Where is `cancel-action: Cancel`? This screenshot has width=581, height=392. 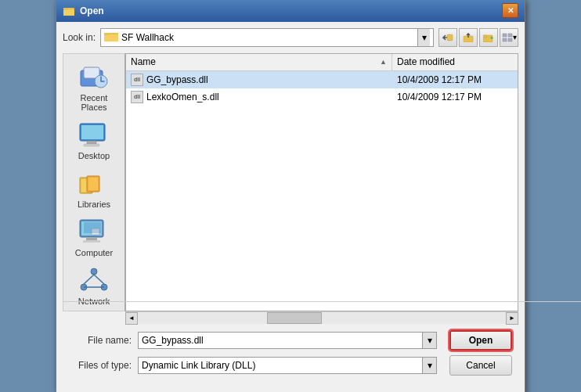 cancel-action: Cancel is located at coordinates (481, 365).